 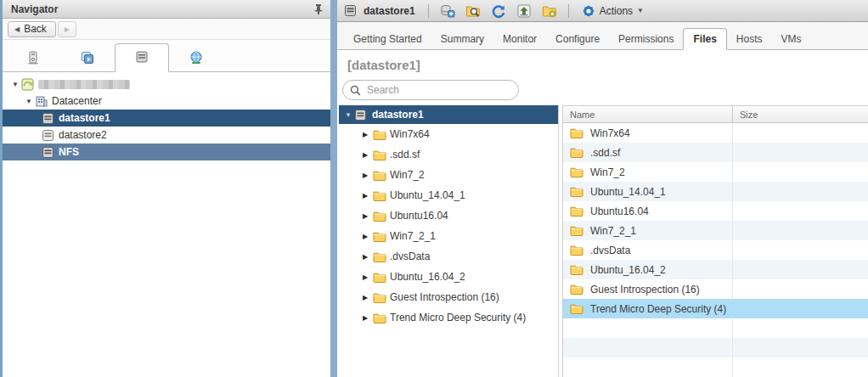 What do you see at coordinates (33, 59) in the screenshot?
I see `tab-hosts-and-clusters` at bounding box center [33, 59].